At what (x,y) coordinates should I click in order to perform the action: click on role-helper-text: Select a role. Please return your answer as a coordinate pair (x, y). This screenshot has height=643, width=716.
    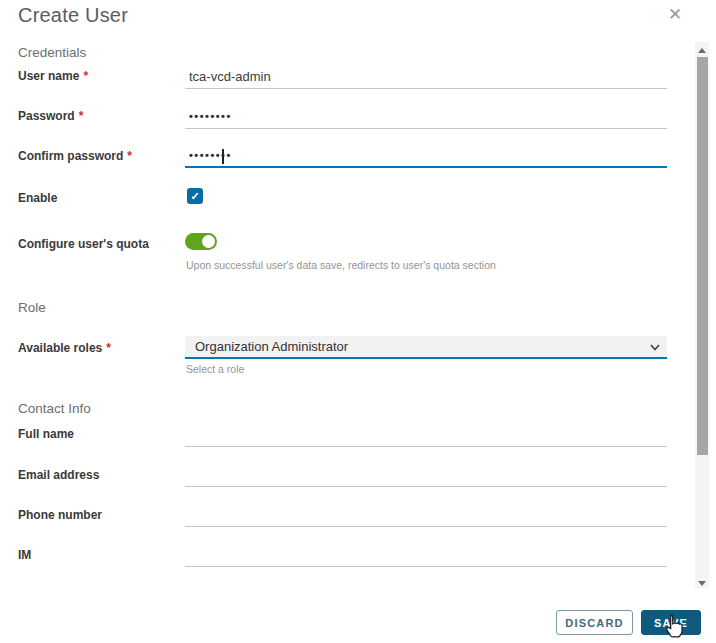
    Looking at the image, I should click on (215, 369).